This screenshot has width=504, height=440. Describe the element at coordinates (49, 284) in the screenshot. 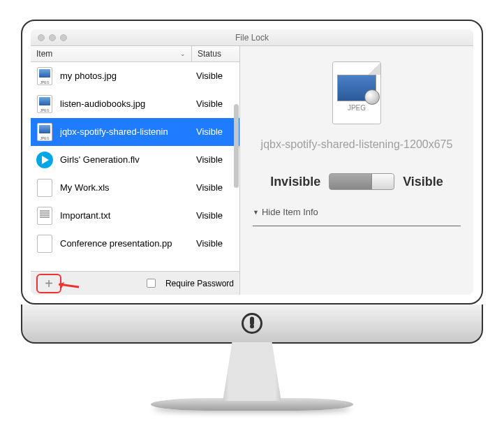

I see `add-button: +` at that location.